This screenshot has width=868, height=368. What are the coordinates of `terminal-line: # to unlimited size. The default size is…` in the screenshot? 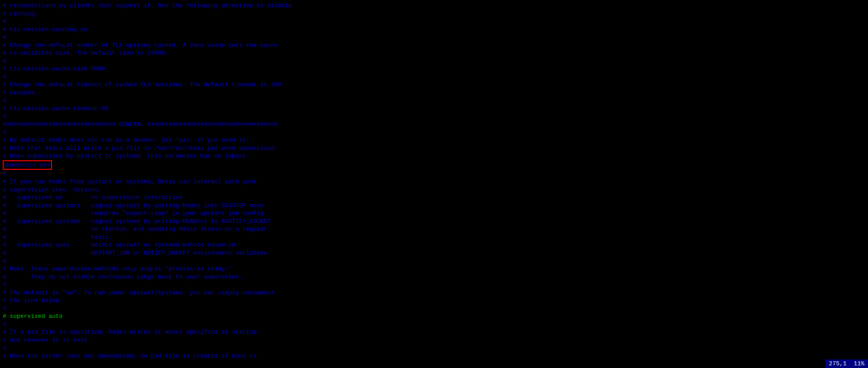 It's located at (434, 53).